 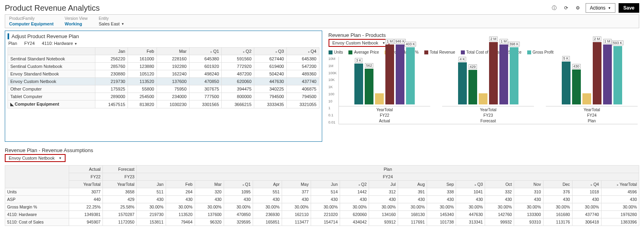 What do you see at coordinates (60, 43) in the screenshot?
I see `panel-pov-item: 4110: Hardware ▼` at bounding box center [60, 43].